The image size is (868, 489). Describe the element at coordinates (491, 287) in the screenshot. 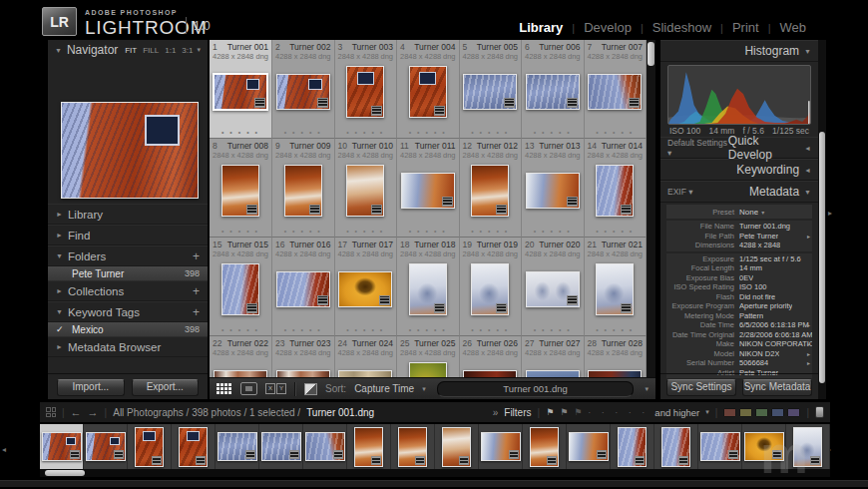

I see `grid-cell-19: 19Turner 0192848 x 4288dng• • • • •` at that location.